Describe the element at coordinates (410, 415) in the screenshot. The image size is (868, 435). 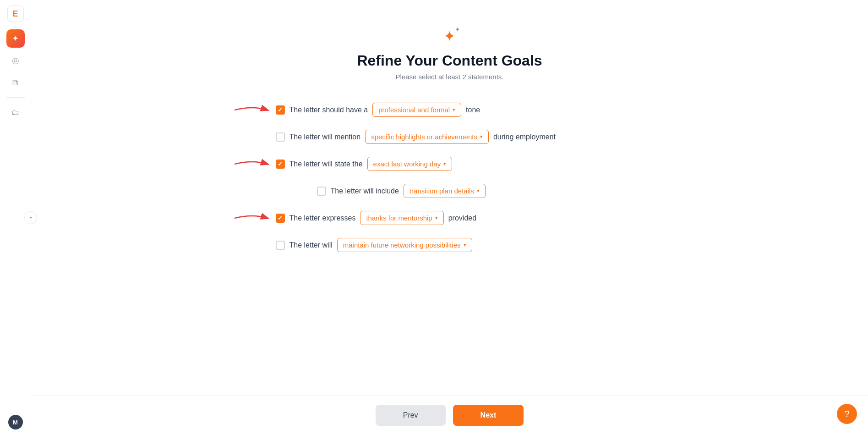
I see `prev-button: Prev` at that location.